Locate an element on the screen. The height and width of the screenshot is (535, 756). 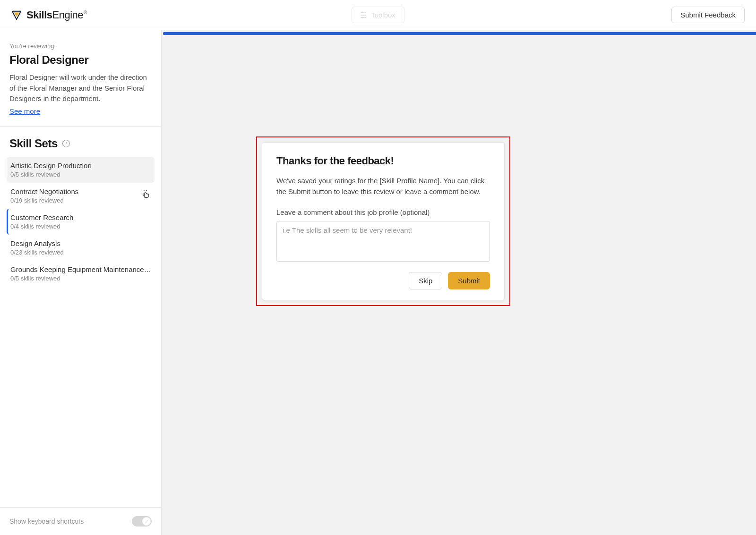
keyboard-shortcuts-toggle: ✓ is located at coordinates (142, 521).